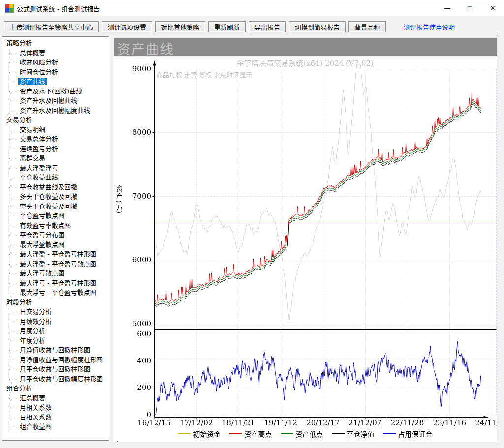 Image resolution: width=504 pixels, height=448 pixels. What do you see at coordinates (204, 75) in the screenshot?
I see `chart-watermark: 商品加权 走势 复权 北京时区显示` at bounding box center [204, 75].